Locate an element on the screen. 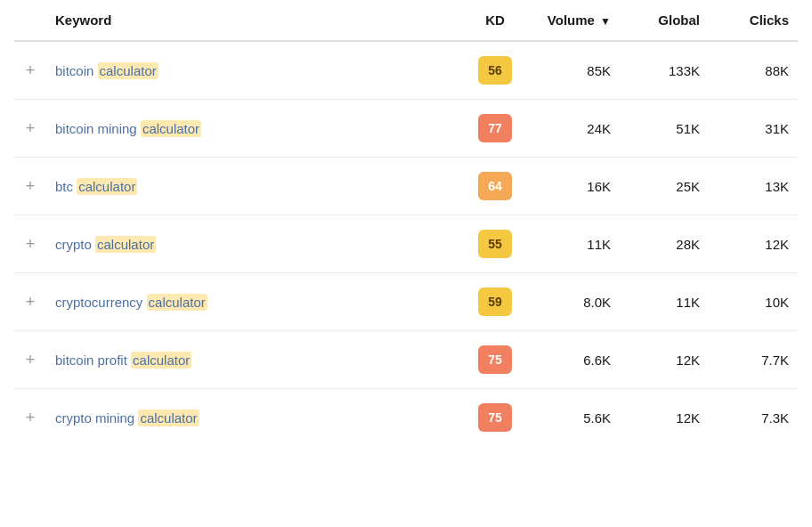  kd-badge: 56 is located at coordinates (495, 70).